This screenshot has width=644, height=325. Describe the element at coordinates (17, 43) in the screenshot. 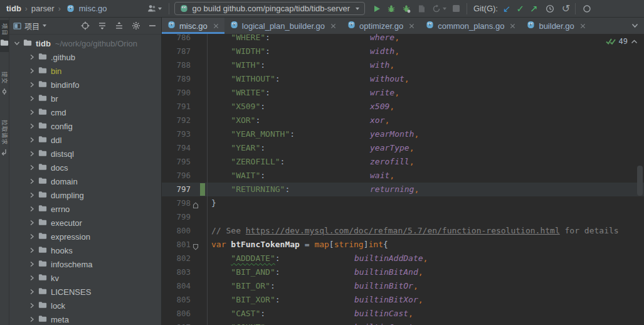

I see `chevron-down-icon` at that location.